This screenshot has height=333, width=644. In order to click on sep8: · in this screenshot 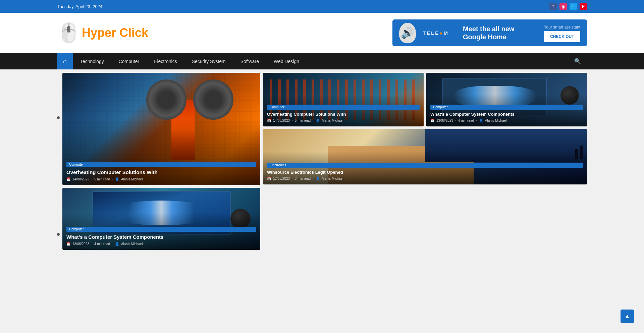, I will do `click(476, 121)`.